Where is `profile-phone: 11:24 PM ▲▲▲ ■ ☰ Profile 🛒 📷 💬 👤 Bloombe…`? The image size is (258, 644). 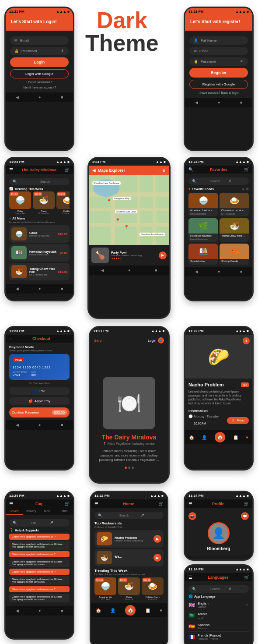 profile-phone: 11:24 PM ▲▲▲ ■ ☰ Profile 🛒 📷 💬 👤 Bloombe… is located at coordinates (219, 526).